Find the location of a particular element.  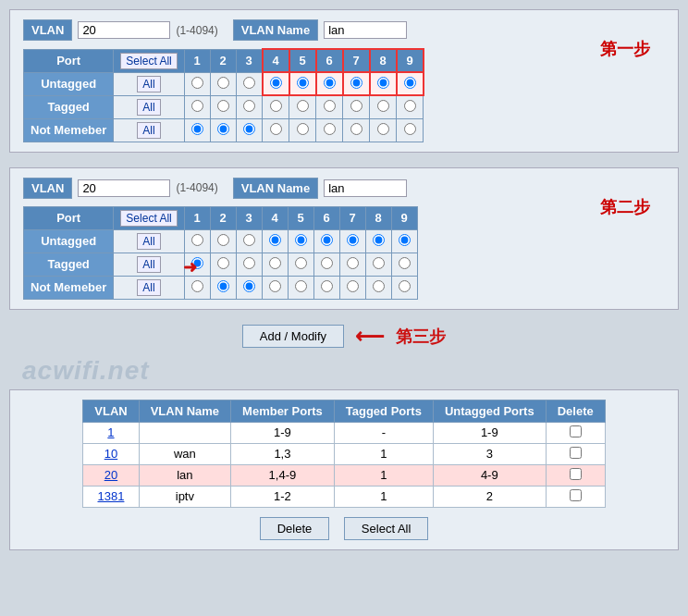

select-all-1: Select All is located at coordinates (149, 61).